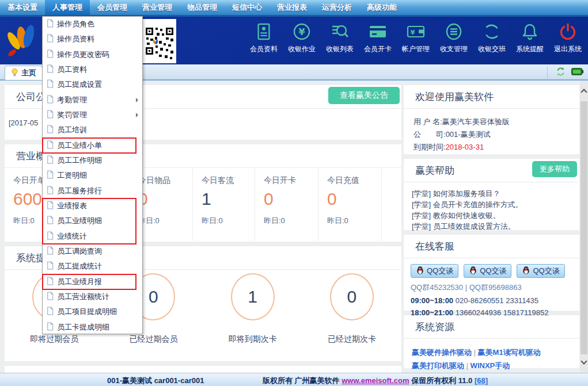  What do you see at coordinates (253, 309) in the screenshot?
I see `reminder-count-cards-expiring-soon: 1即将到期次卡` at bounding box center [253, 309].